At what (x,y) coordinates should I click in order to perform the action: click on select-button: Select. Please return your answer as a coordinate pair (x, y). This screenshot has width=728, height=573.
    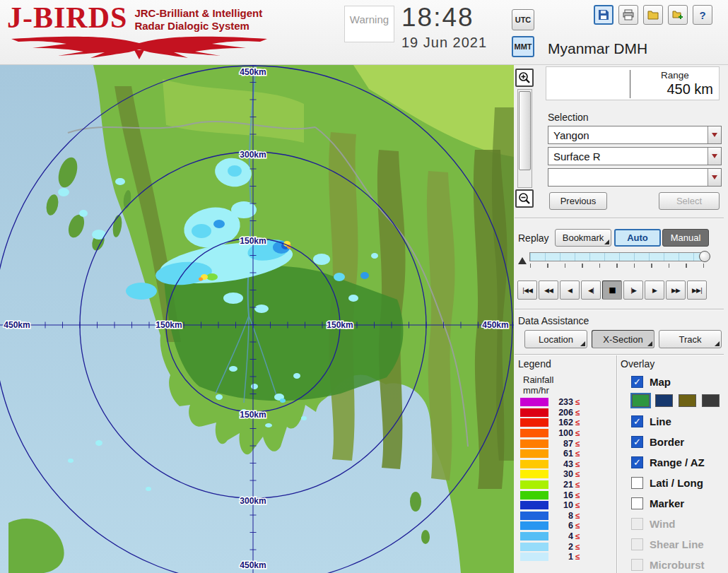
    Looking at the image, I should click on (689, 201).